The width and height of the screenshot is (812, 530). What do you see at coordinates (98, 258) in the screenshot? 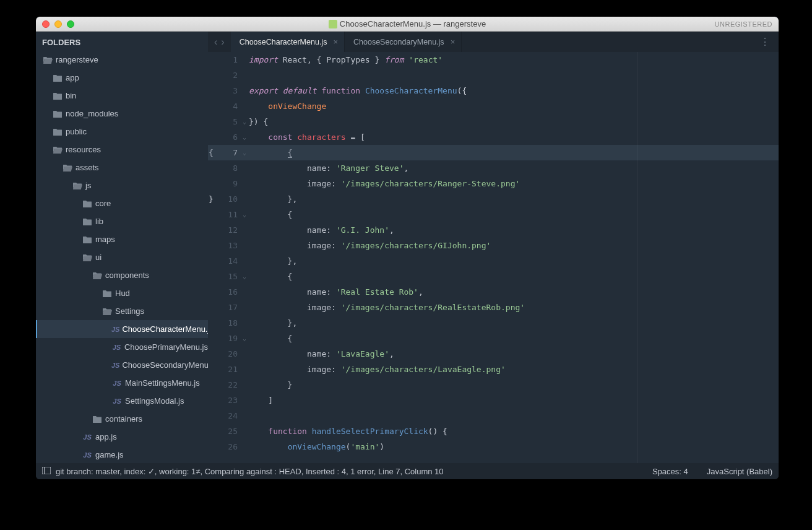
I see `sidebar-item-label: ui` at bounding box center [98, 258].